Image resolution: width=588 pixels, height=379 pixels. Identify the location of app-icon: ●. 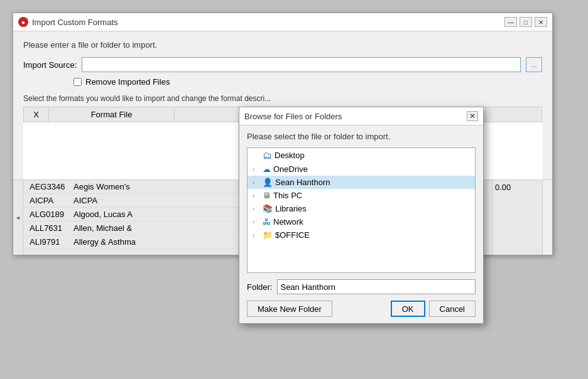
(23, 22).